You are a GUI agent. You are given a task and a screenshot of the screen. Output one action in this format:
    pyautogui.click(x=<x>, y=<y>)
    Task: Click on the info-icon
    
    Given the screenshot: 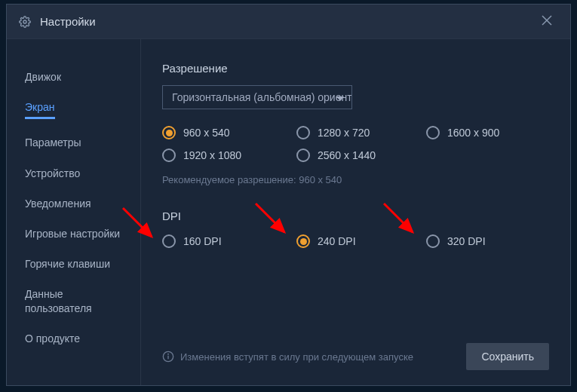 What is the action you would take?
    pyautogui.click(x=168, y=357)
    